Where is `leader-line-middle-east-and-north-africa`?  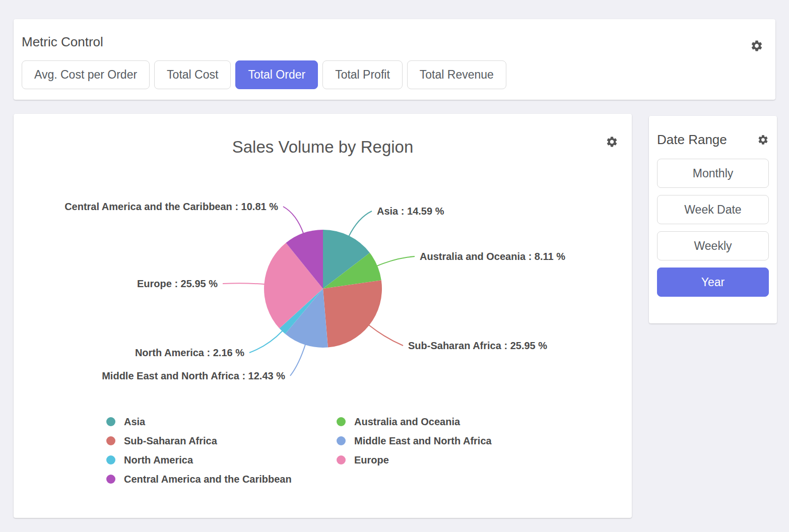 leader-line-middle-east-and-north-africa is located at coordinates (298, 360).